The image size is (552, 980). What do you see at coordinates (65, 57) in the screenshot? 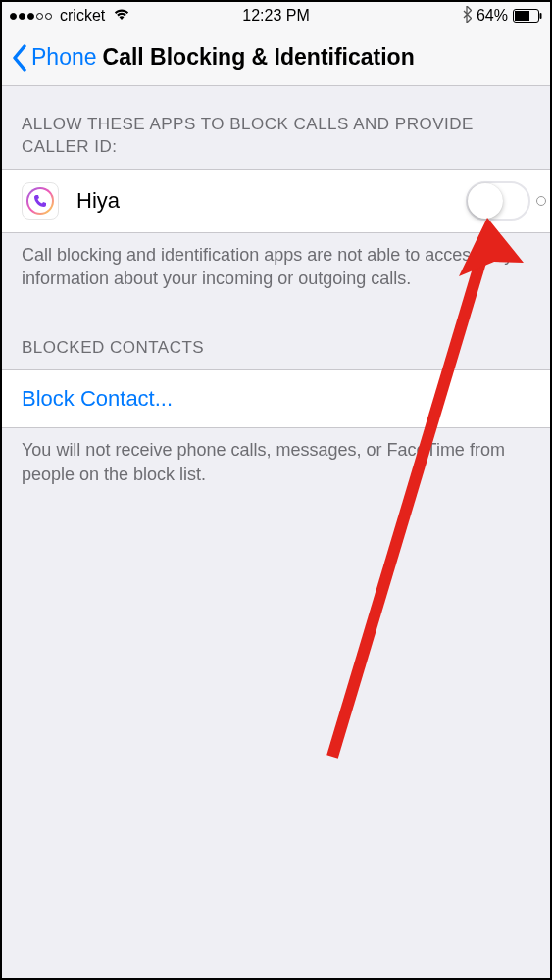
I see `back-label: Phone` at bounding box center [65, 57].